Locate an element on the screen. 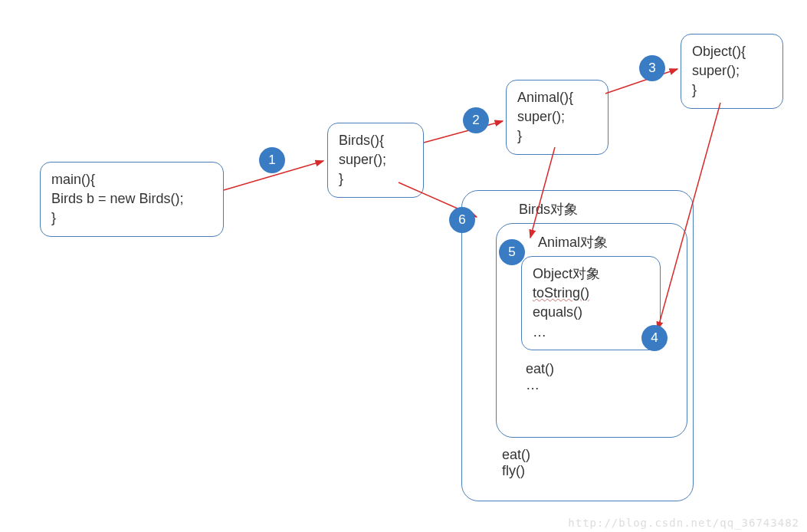 This screenshot has width=807, height=532. object-method-more: … is located at coordinates (591, 333).